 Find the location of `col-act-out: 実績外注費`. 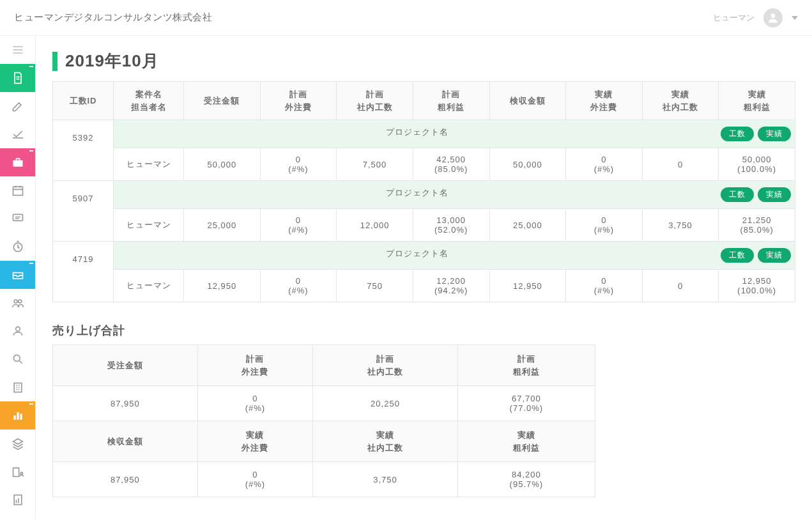

col-act-out: 実績外注費 is located at coordinates (604, 101).